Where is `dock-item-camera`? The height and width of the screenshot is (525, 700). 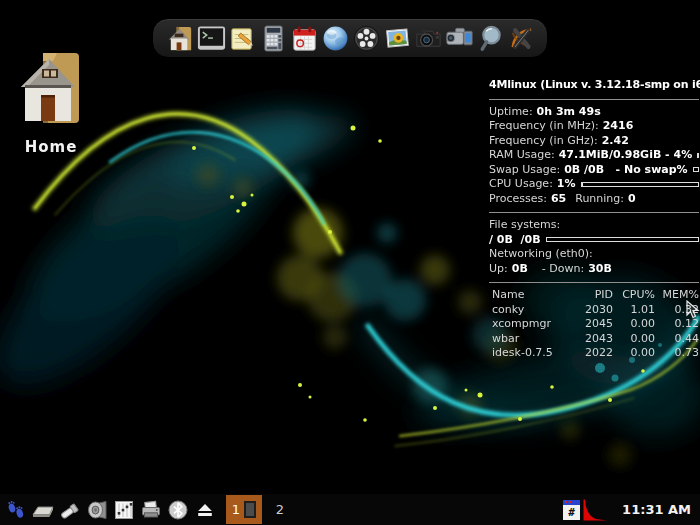
dock-item-camera is located at coordinates (428, 38).